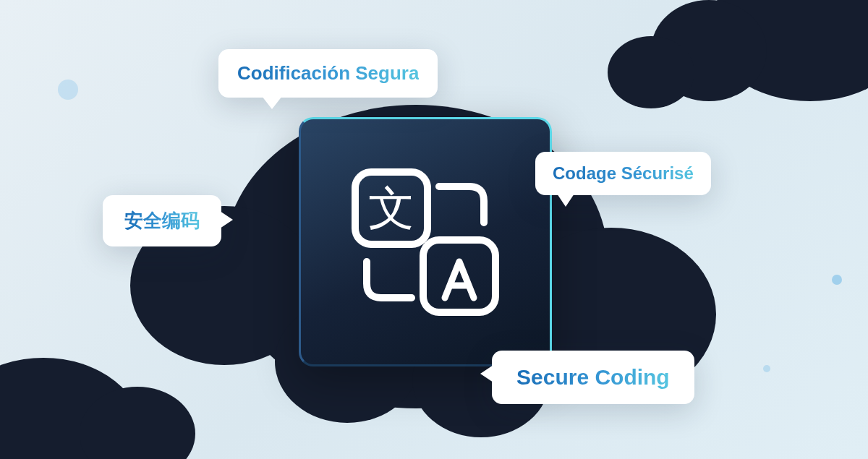 The image size is (868, 459). What do you see at coordinates (624, 173) in the screenshot?
I see `bubble-label: Codage Sécurisé` at bounding box center [624, 173].